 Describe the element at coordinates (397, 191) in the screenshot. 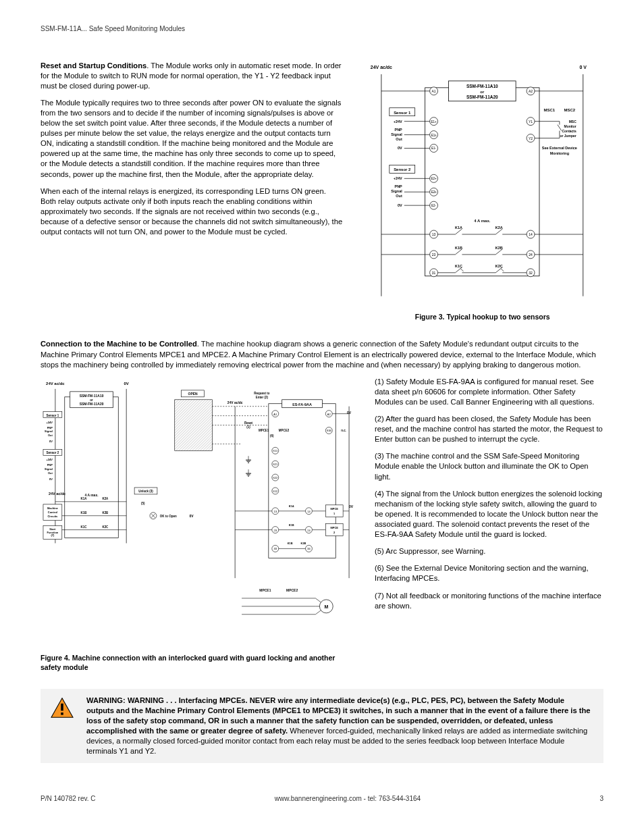

I see `svg-text: Signal` at that location.